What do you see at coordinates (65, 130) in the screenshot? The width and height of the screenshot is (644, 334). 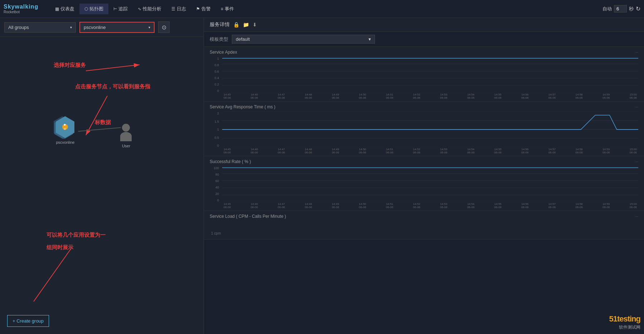 I see `service-node-pscvonline: ◆ ⚙ pscvonline` at bounding box center [65, 130].